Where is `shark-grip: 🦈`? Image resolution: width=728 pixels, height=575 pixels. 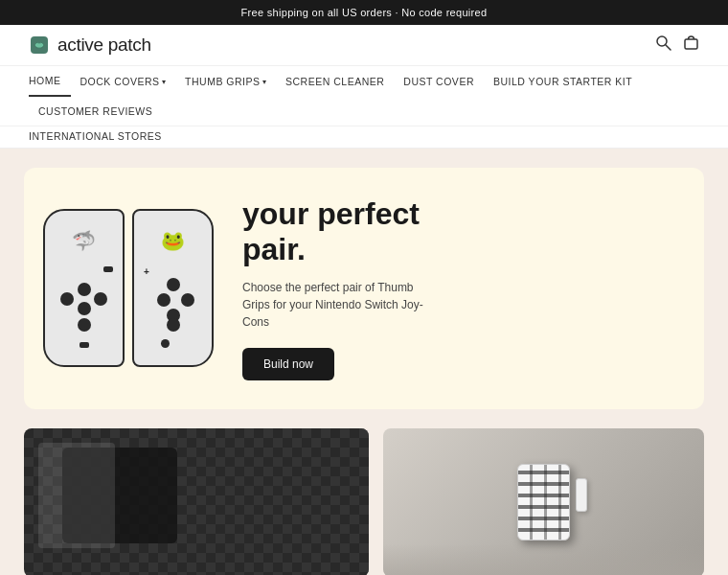
shark-grip: 🦈 is located at coordinates (84, 241).